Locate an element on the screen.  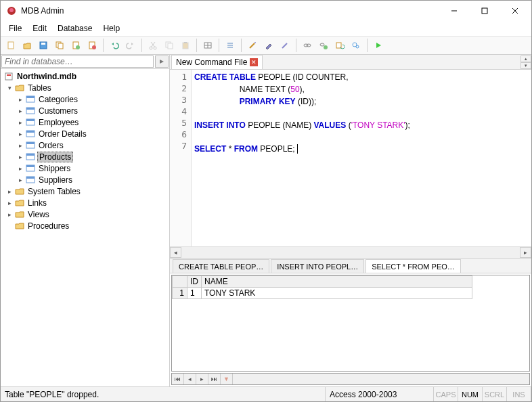
tree-table-item: ▸Shippers is located at coordinates (85, 168).